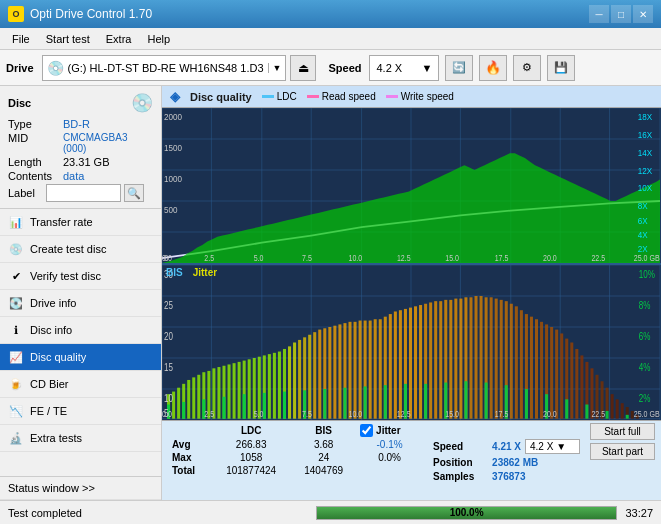 This screenshot has height=524, width=661. What do you see at coordinates (561, 68) in the screenshot?
I see `save-button: 💾` at bounding box center [561, 68].